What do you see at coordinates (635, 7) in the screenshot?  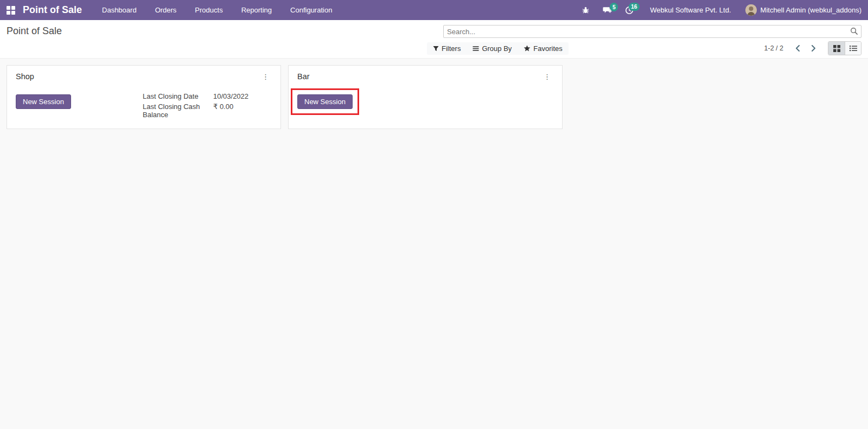 I see `activities-badge: 16` at bounding box center [635, 7].